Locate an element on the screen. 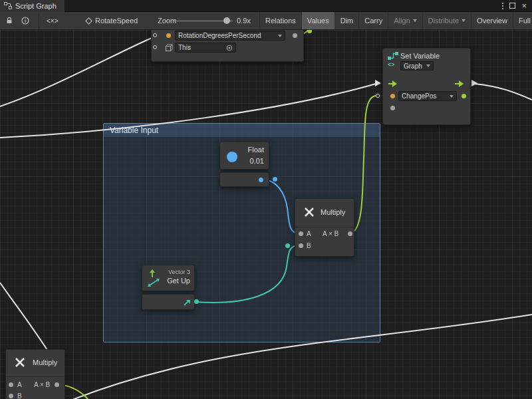  maximize-icon is located at coordinates (512, 5).